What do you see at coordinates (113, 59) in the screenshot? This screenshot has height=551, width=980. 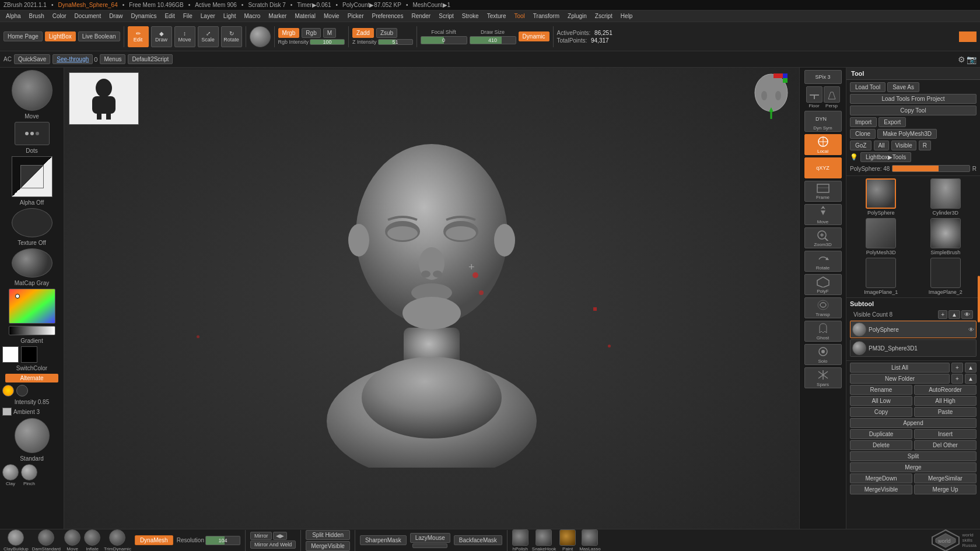 I see `menus-btn: Menus` at bounding box center [113, 59].